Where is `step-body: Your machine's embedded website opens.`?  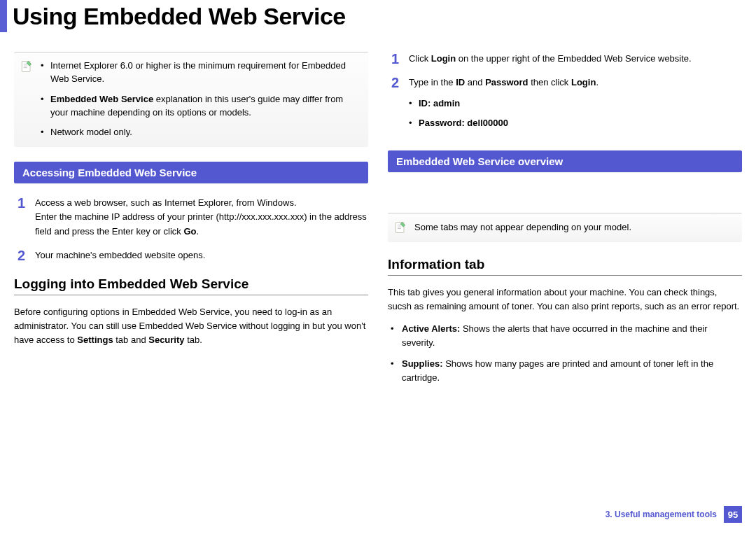
step-body: Your machine's embedded website opens. is located at coordinates (202, 255).